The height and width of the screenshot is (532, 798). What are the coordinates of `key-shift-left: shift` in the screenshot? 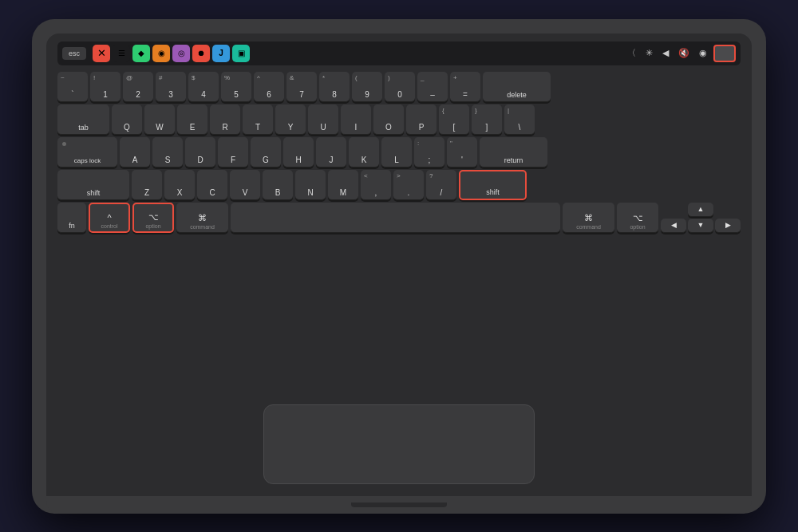 It's located at (93, 185).